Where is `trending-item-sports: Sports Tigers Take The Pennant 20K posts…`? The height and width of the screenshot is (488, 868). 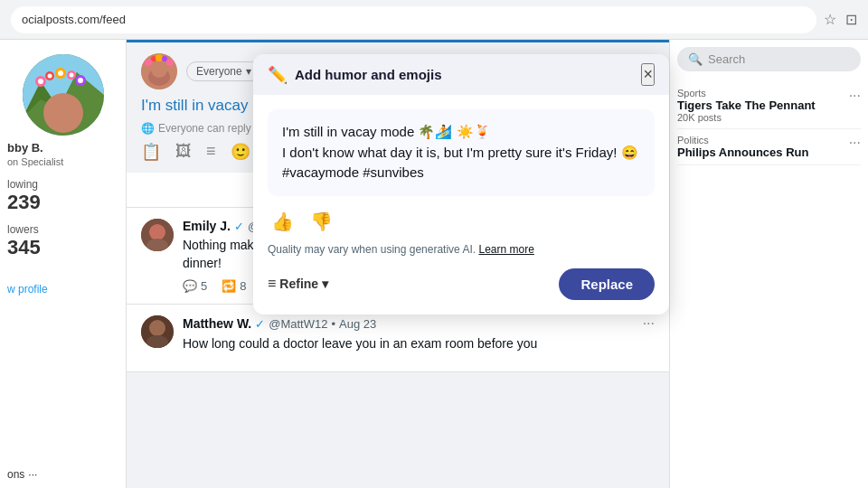
trending-item-sports: Sports Tigers Take The Pennant 20K posts… is located at coordinates (769, 106).